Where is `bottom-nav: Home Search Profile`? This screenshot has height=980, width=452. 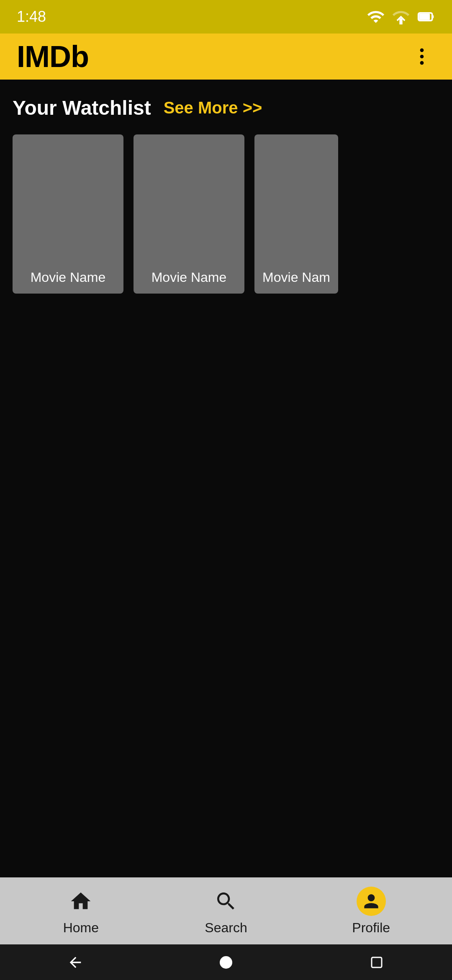 bottom-nav: Home Search Profile is located at coordinates (226, 911).